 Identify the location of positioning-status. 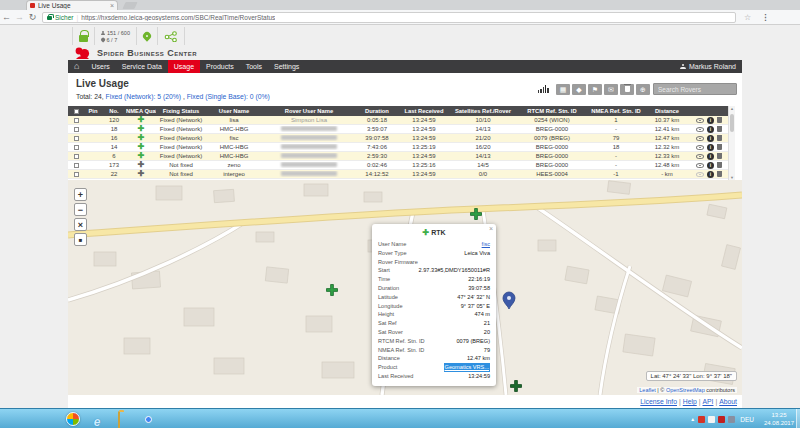
(148, 36).